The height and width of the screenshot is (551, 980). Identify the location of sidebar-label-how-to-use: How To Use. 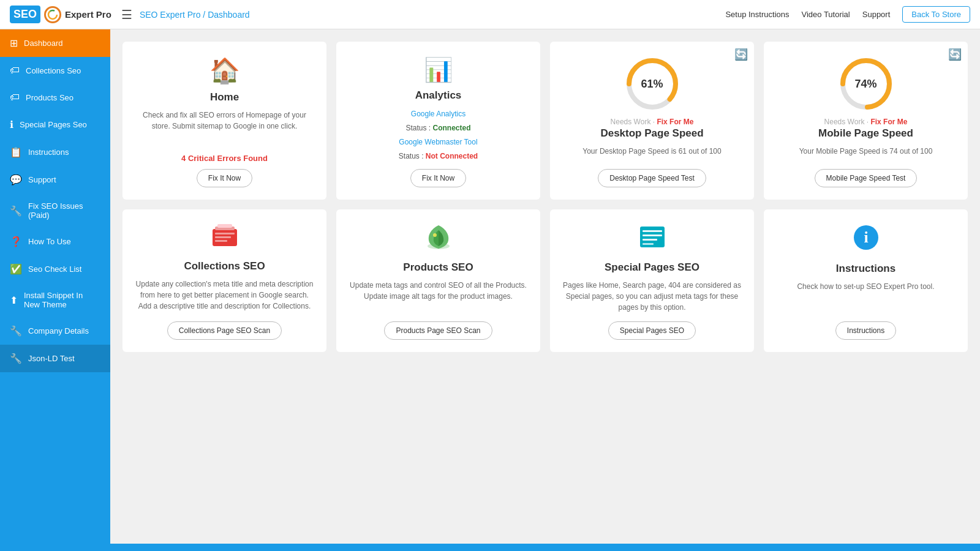
(50, 241).